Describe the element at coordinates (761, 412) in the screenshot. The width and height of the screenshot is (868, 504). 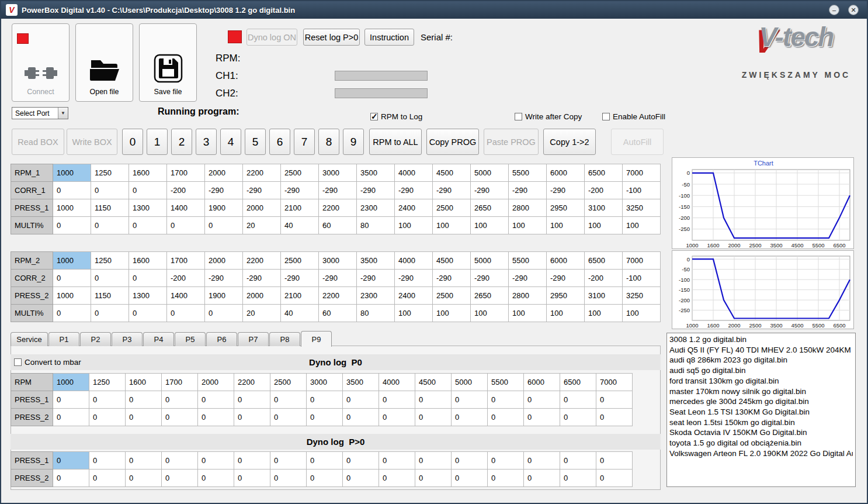
I see `file-item: Seat Leon 1.5 TSI 130KM Go Digital.bin` at that location.